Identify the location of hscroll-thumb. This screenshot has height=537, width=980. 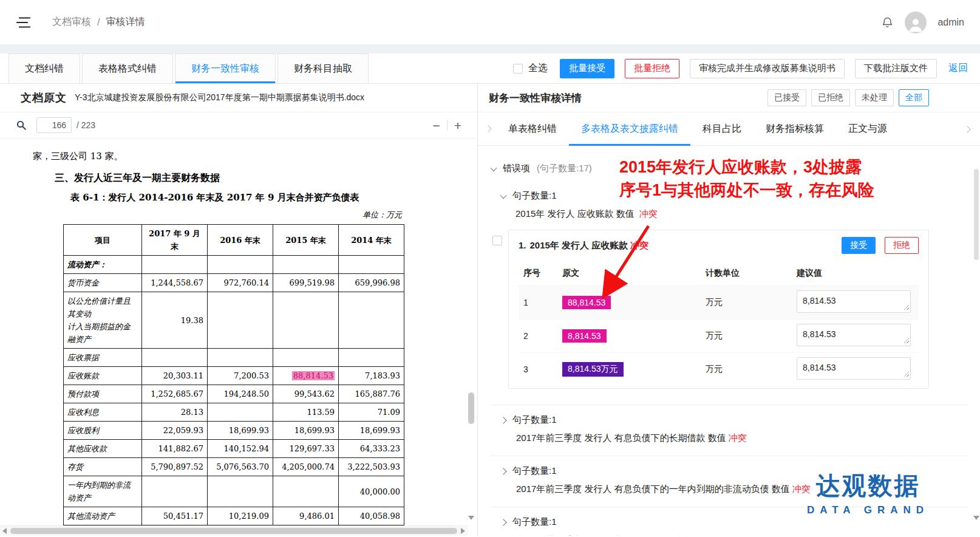
(234, 531).